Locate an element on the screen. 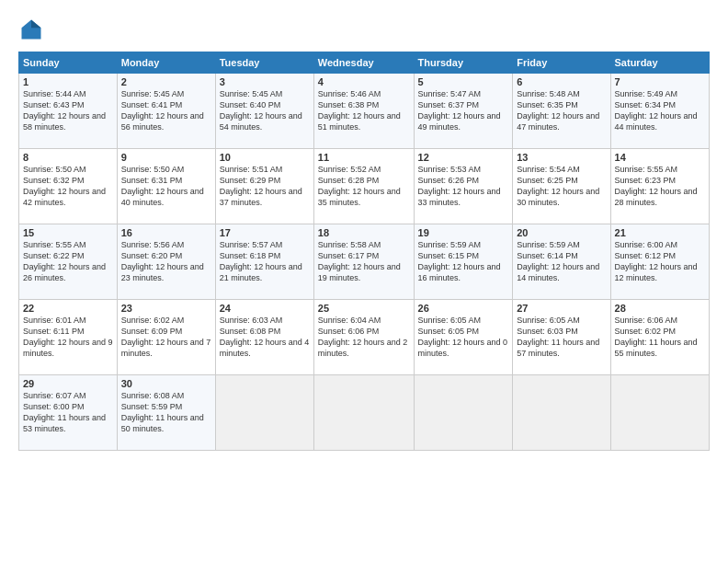 This screenshot has width=728, height=563. day-info: Sunrise: 5:53 AMSunset: 6:26 PMDaylight:… is located at coordinates (463, 186).